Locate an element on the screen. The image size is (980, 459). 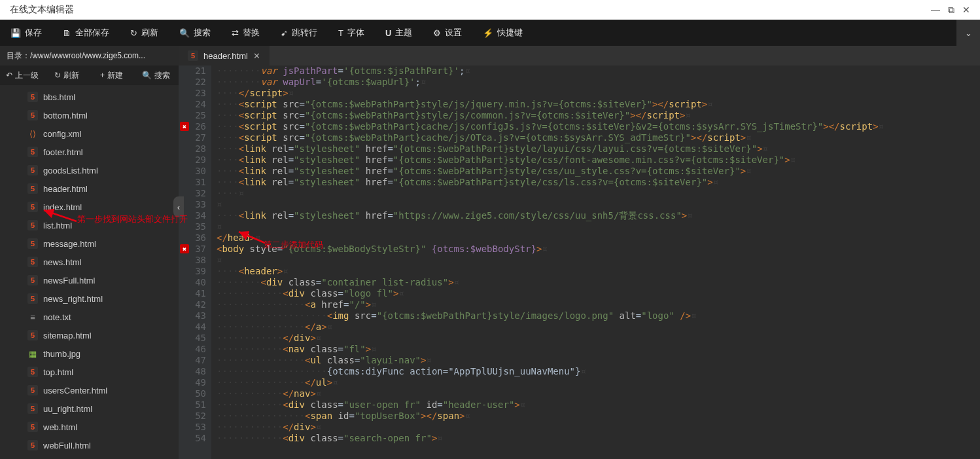
file-item: 5newsFull.html is located at coordinates (89, 280).